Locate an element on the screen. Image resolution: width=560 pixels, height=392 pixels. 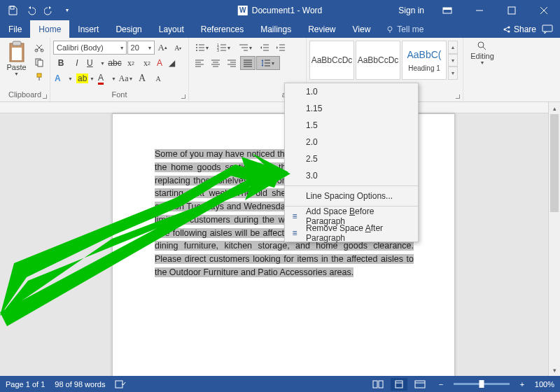
tell-me: Tell me is located at coordinates (405, 29).